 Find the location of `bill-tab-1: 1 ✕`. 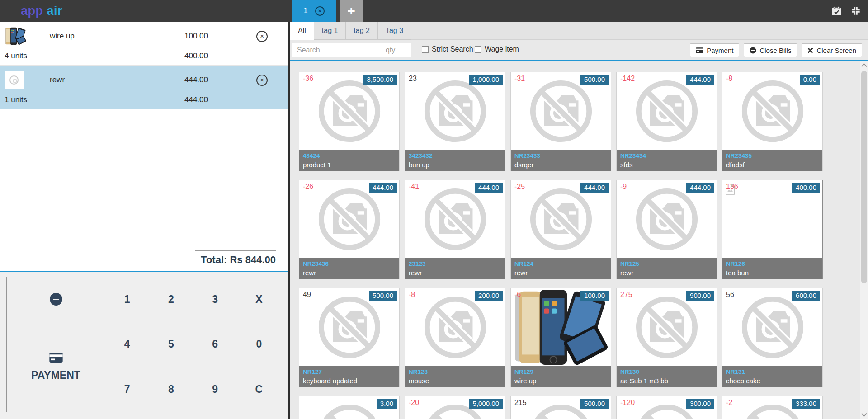

bill-tab-1: 1 ✕ is located at coordinates (314, 11).